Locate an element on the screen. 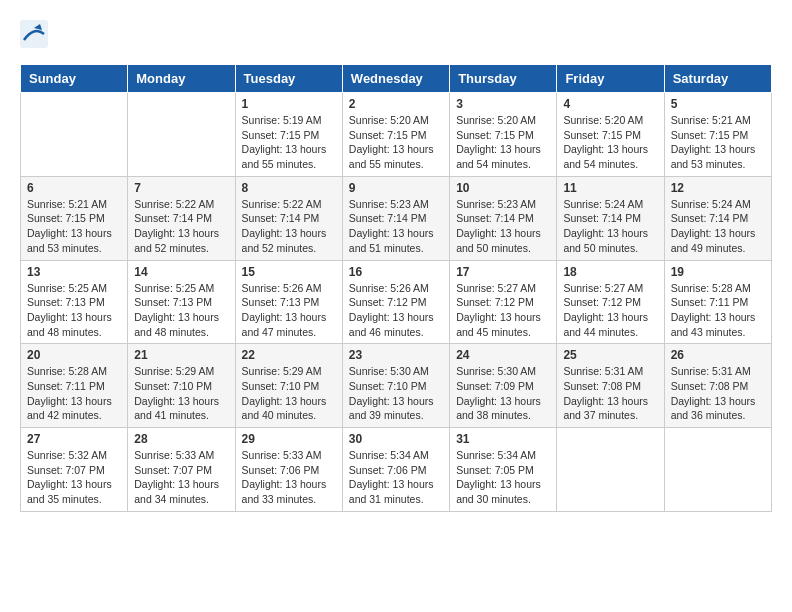 This screenshot has height=612, width=792. calendar-week-row: 13Sunrise: 5:25 AM Sunset: 7:13 PM Dayli… is located at coordinates (396, 302).